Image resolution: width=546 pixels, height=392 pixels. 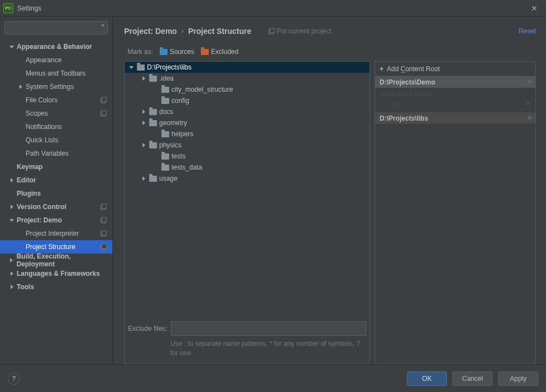 I want to click on content-root-item: D:\Projects\Demo✕, so click(x=455, y=82).